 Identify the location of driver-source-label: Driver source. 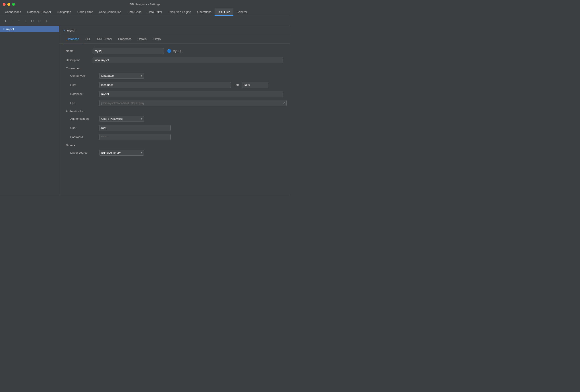
(85, 153).